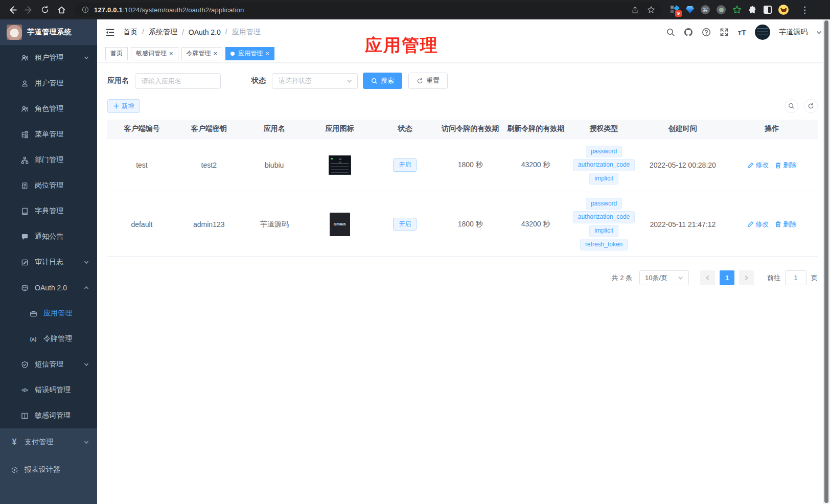  I want to click on chevron-up-icon, so click(86, 288).